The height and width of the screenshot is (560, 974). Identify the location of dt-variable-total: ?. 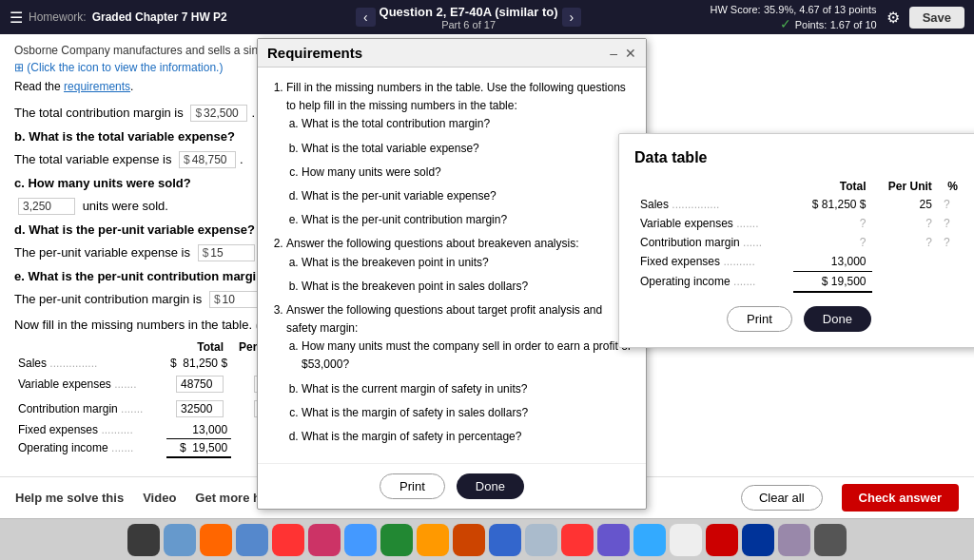
(832, 223).